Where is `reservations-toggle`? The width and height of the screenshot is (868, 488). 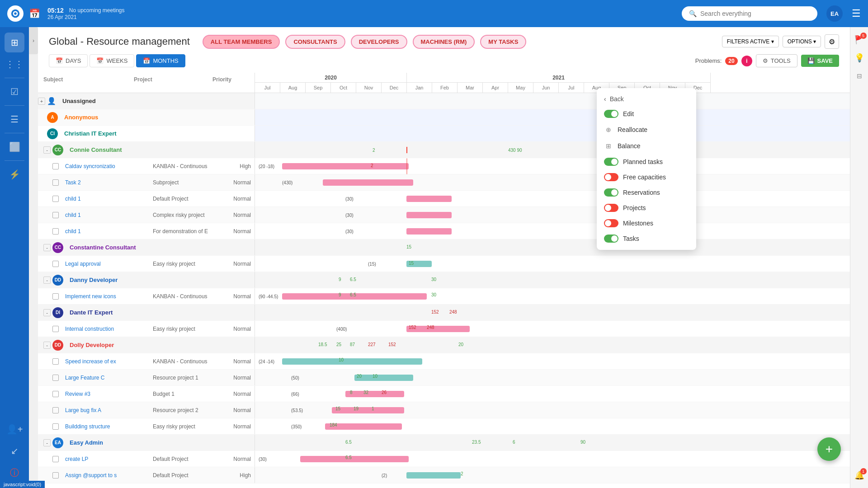 reservations-toggle is located at coordinates (611, 192).